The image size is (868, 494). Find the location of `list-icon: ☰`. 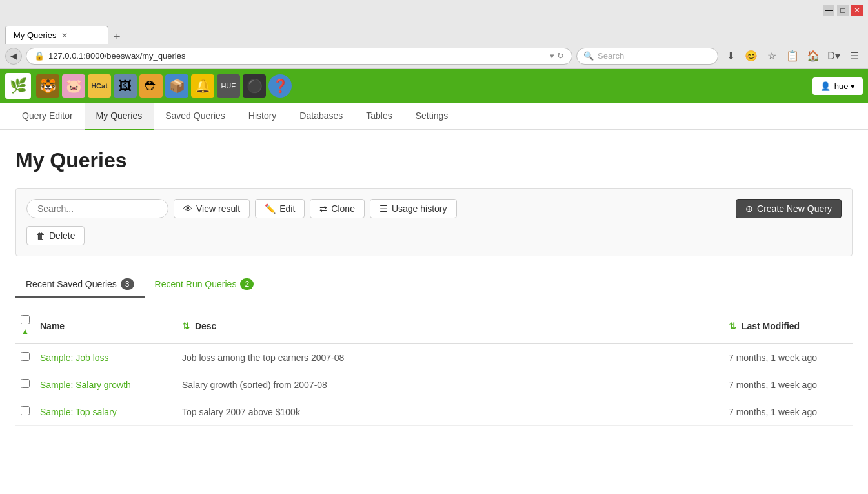

list-icon: ☰ is located at coordinates (383, 209).